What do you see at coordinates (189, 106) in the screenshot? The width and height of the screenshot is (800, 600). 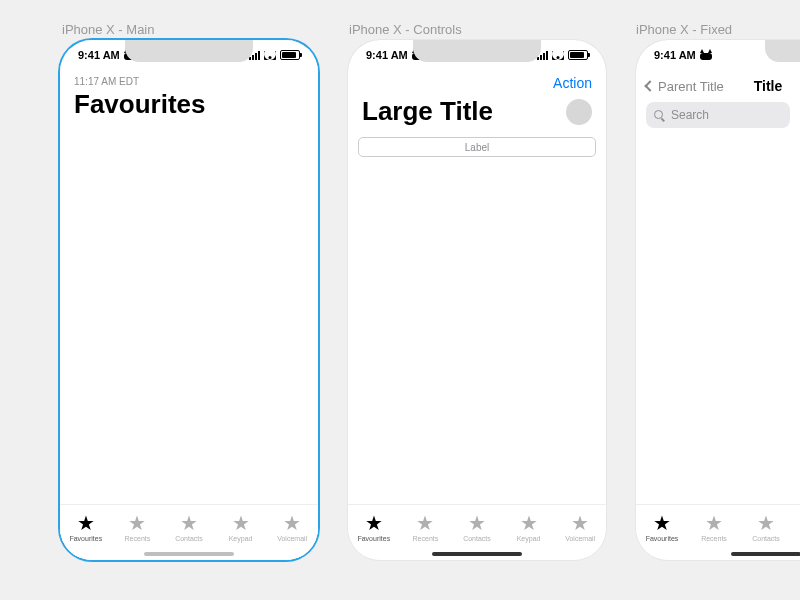 I see `page-title: Favourites` at bounding box center [189, 106].